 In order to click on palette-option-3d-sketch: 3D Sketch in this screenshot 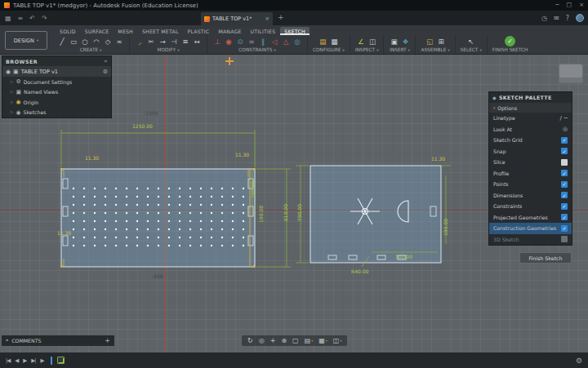, I will do `click(531, 240)`.